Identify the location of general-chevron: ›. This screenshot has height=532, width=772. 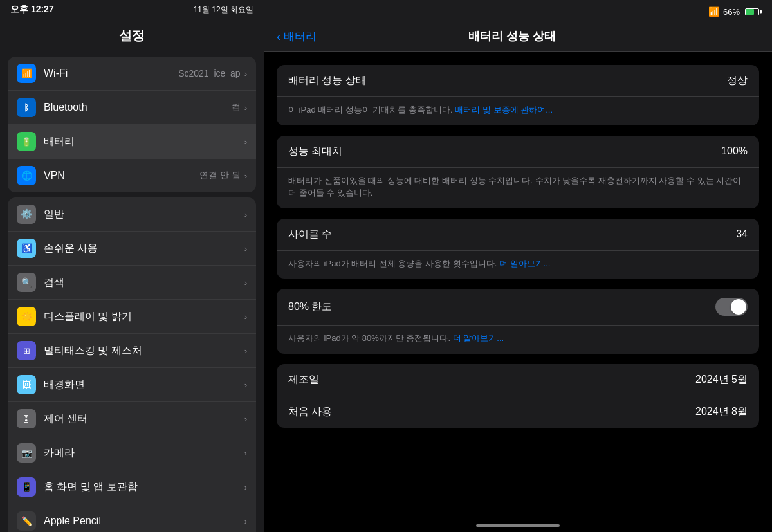
(246, 215).